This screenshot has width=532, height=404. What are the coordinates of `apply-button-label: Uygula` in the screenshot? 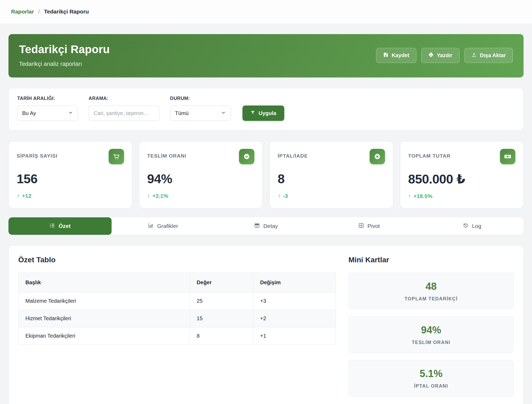 It's located at (268, 113).